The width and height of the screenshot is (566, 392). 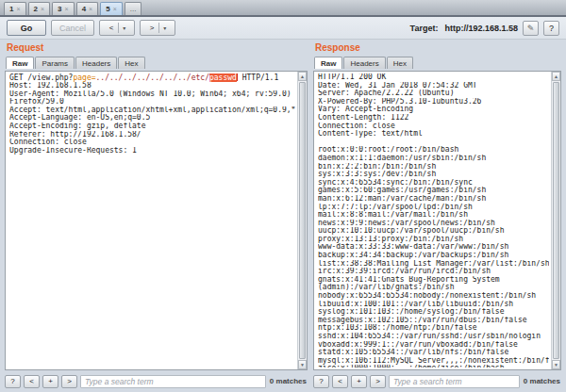 What do you see at coordinates (434, 119) in the screenshot?
I see `text-line: Content-Length: 1122` at bounding box center [434, 119].